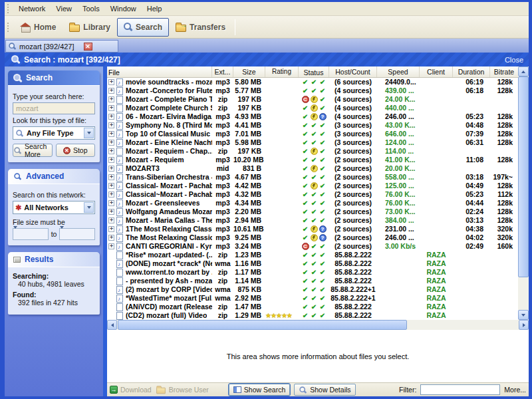 This screenshot has width=532, height=399. Describe the element at coordinates (62, 231) in the screenshot. I see `filesize-max-arrow-icon` at that location.